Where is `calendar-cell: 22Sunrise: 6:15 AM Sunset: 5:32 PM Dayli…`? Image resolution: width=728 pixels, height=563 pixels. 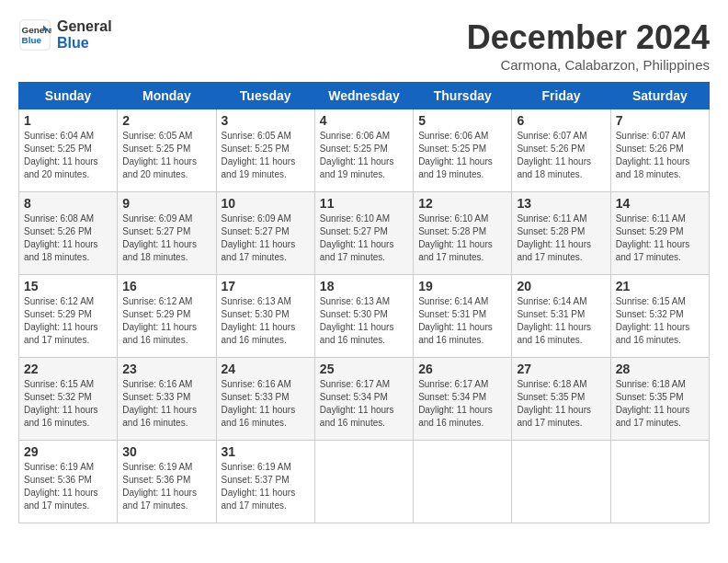 calendar-cell: 22Sunrise: 6:15 AM Sunset: 5:32 PM Dayli… is located at coordinates (68, 399).